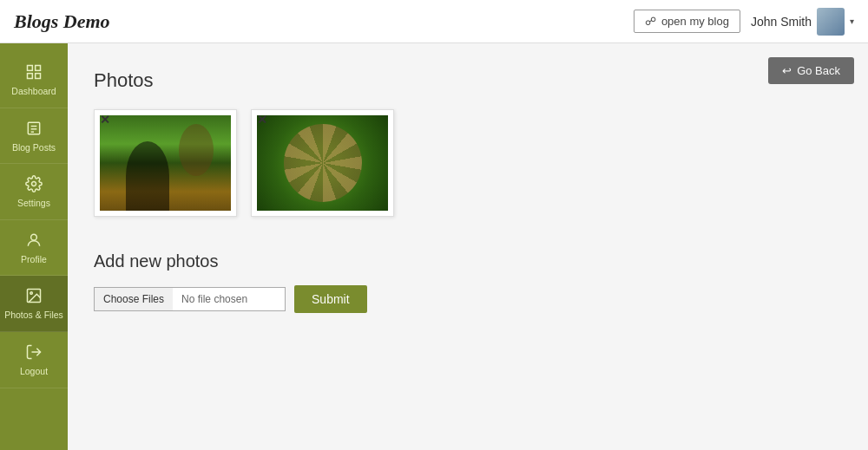 The image size is (868, 450). What do you see at coordinates (468, 262) in the screenshot?
I see `add-photos-title: Add new photos` at bounding box center [468, 262].